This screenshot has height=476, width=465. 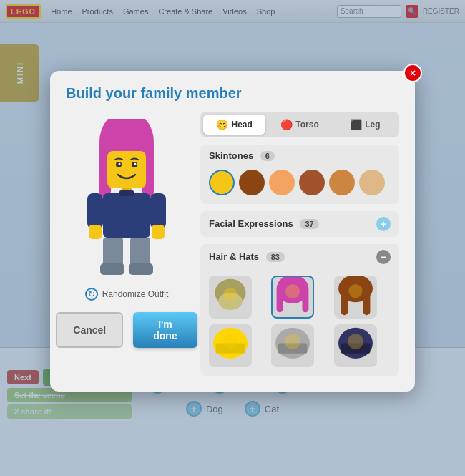 What do you see at coordinates (222, 125) in the screenshot?
I see `head-tab-icon: 😊` at bounding box center [222, 125].